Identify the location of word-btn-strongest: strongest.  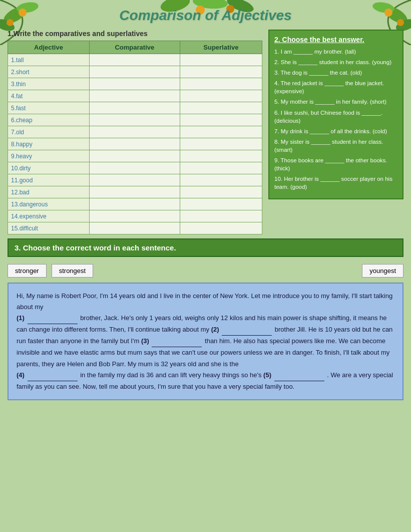
(72, 271).